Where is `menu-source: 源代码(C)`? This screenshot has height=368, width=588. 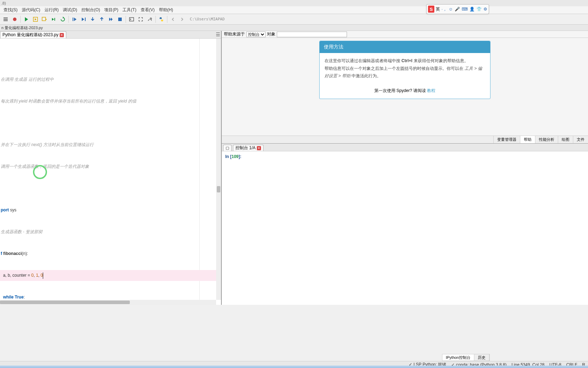
menu-source: 源代码(C) is located at coordinates (31, 10).